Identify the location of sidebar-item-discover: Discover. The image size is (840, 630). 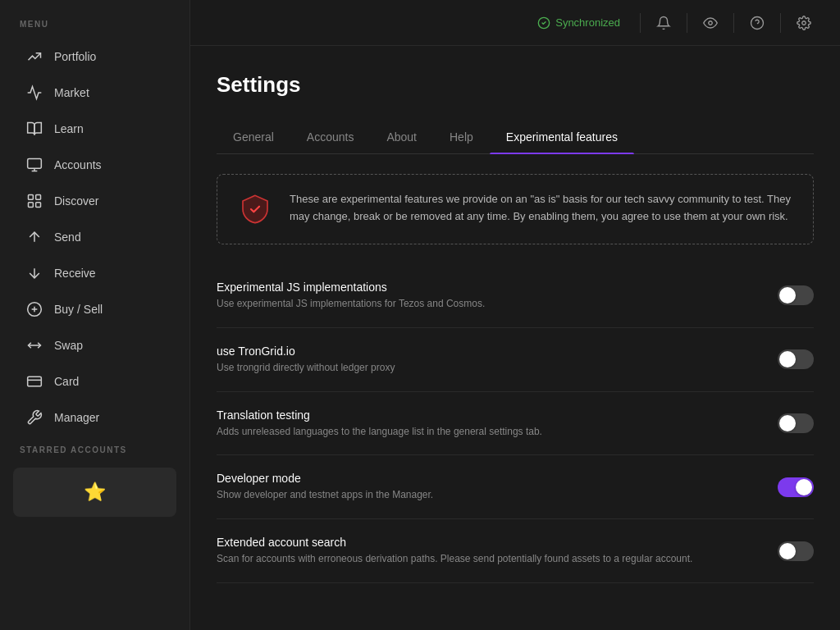
(95, 201).